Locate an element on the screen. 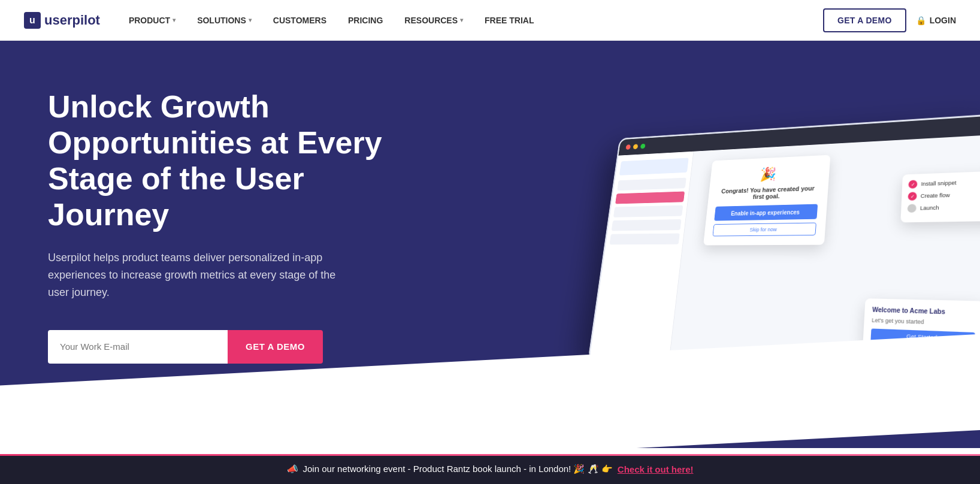  check-text: Install snippet is located at coordinates (938, 183).